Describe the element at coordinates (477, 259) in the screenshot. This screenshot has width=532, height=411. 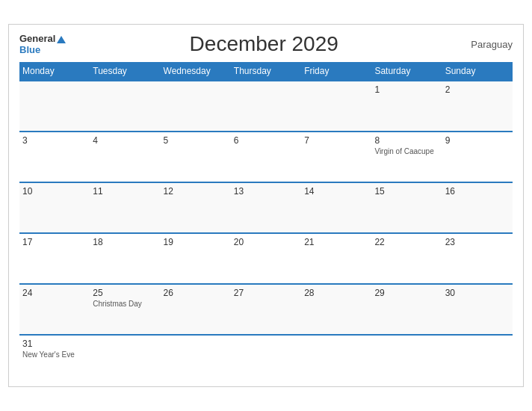
I see `day-cell: 23` at that location.